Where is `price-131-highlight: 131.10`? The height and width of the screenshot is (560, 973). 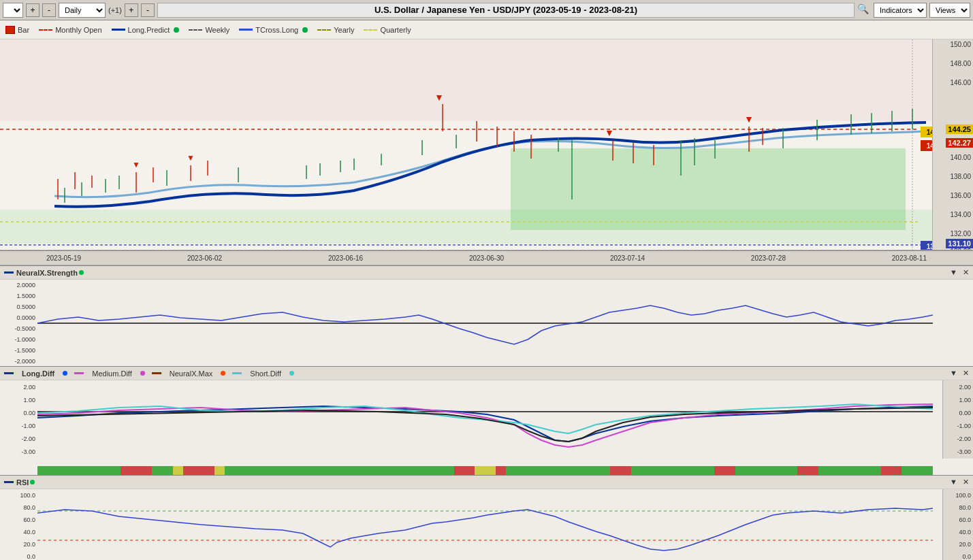 price-131-highlight: 131.10 is located at coordinates (959, 244).